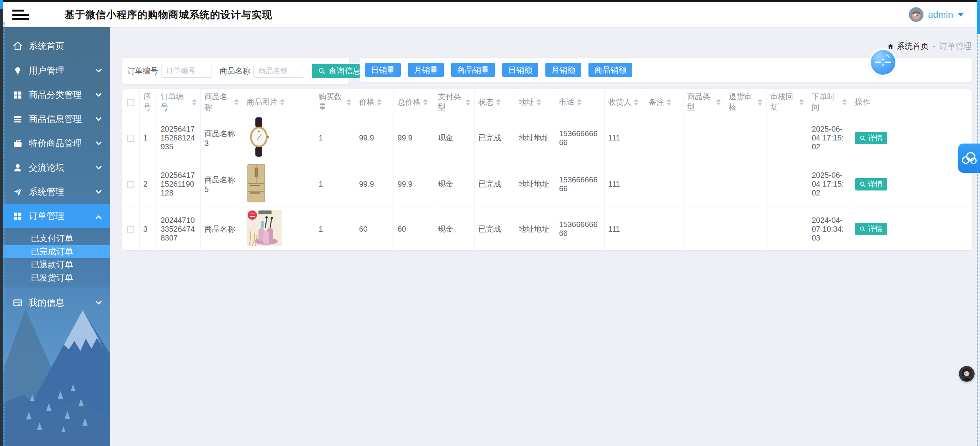  I want to click on table-header-row: 序号 订单编号 商品名称 商品图片 购买数量 价格 总价格 支付类型 状态 地址…, so click(547, 102).